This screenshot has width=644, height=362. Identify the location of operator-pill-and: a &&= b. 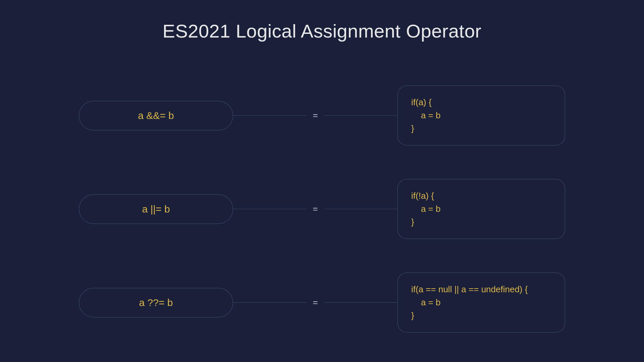
(156, 116).